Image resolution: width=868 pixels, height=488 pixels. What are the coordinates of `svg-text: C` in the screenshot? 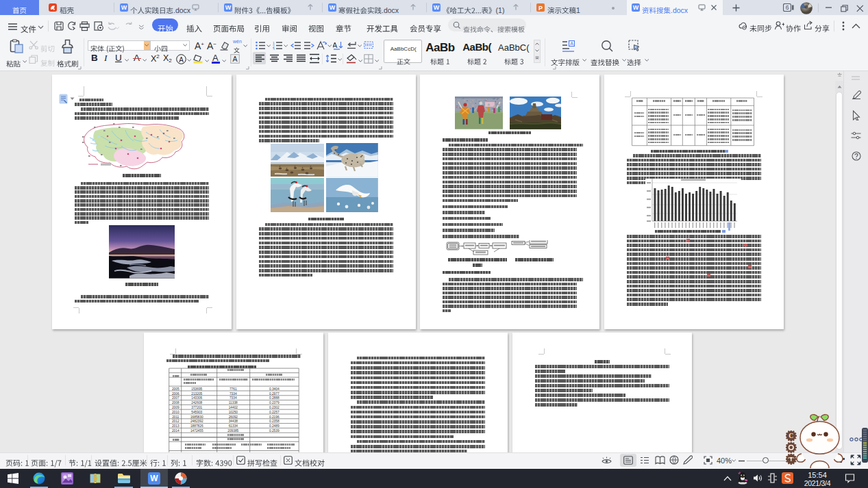 It's located at (791, 435).